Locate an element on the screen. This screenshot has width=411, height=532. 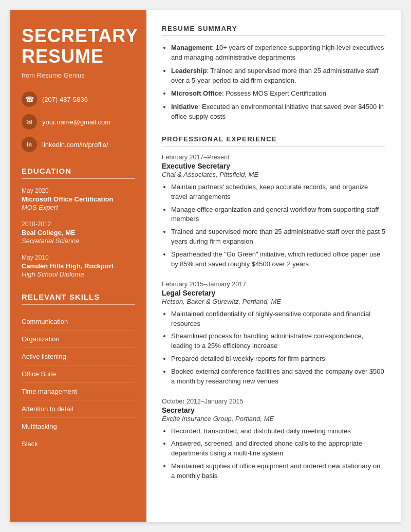
edu-school-0: Microsoft Office Certification is located at coordinates (78, 199).